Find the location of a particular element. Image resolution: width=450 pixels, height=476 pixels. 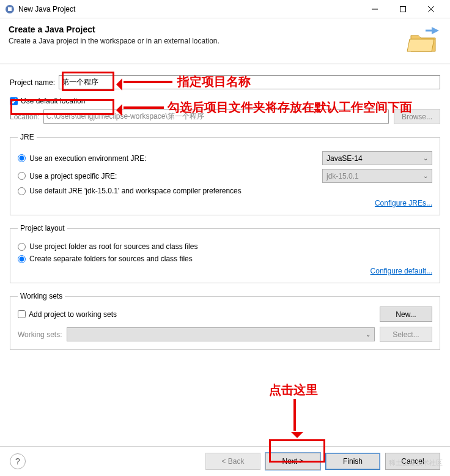

maximize-button is located at coordinates (403, 9).